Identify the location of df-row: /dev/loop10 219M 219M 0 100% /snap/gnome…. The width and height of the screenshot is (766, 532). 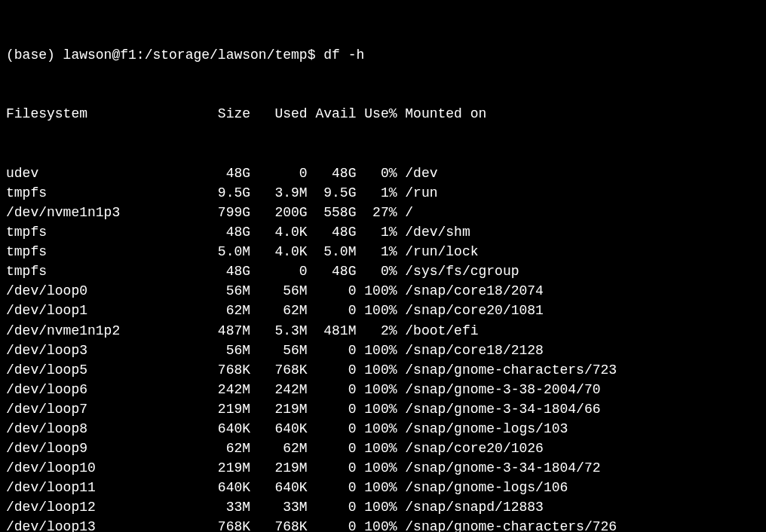
(383, 468).